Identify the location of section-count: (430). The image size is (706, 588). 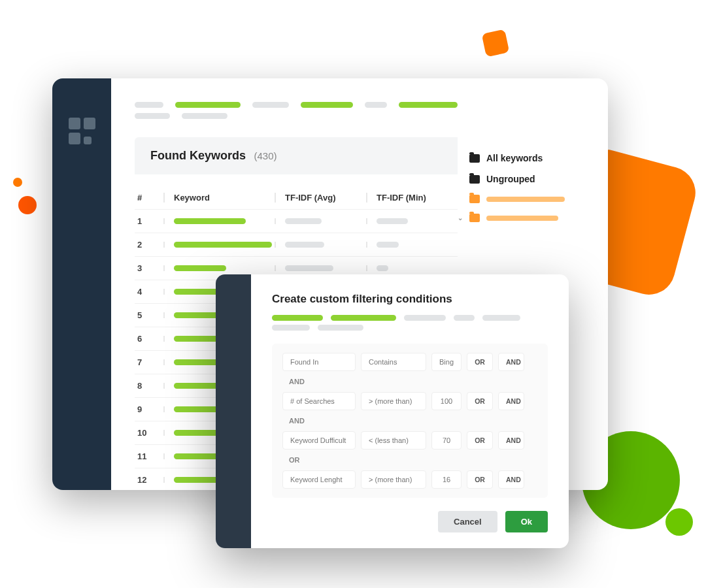
(265, 155).